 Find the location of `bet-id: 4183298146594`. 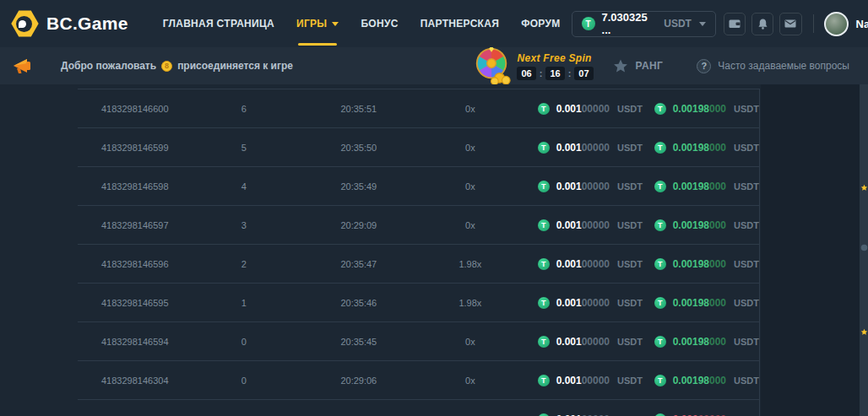

bet-id: 4183298146594 is located at coordinates (144, 342).